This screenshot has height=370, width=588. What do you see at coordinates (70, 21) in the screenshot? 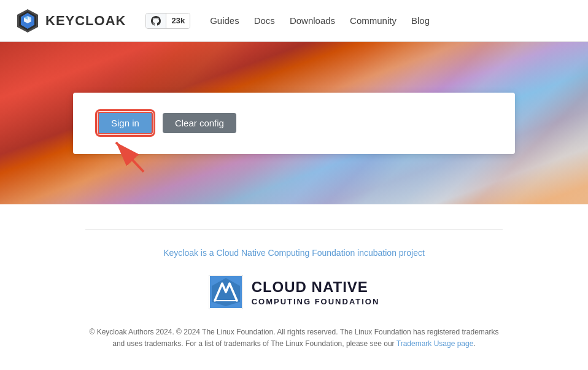
I see `logo-link: KEYCLOAK` at bounding box center [70, 21].